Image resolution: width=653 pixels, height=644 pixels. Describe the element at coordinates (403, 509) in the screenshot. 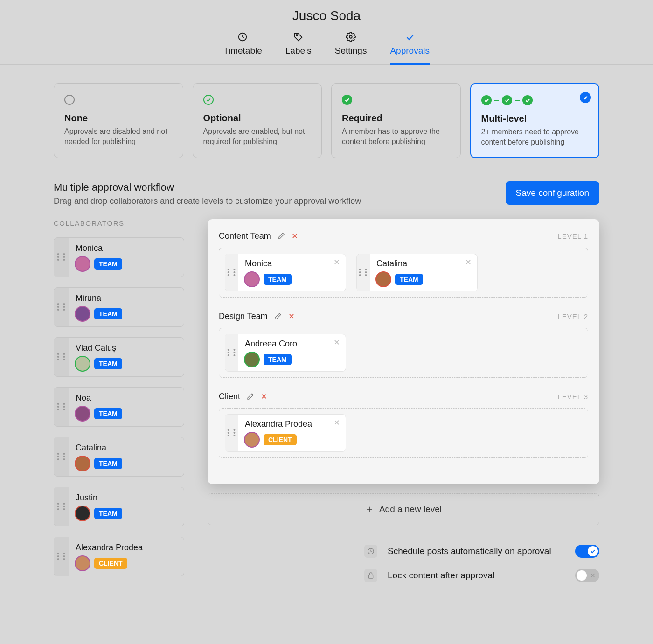

I see `add-level-button: Add a new level` at that location.